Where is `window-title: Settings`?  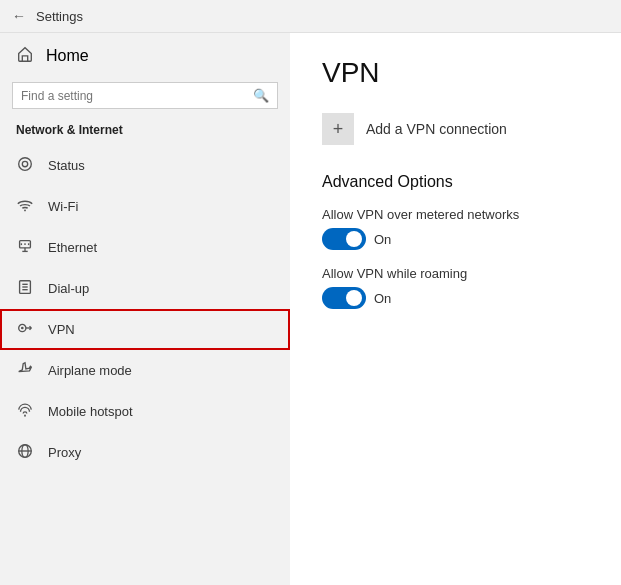 window-title: Settings is located at coordinates (60, 16).